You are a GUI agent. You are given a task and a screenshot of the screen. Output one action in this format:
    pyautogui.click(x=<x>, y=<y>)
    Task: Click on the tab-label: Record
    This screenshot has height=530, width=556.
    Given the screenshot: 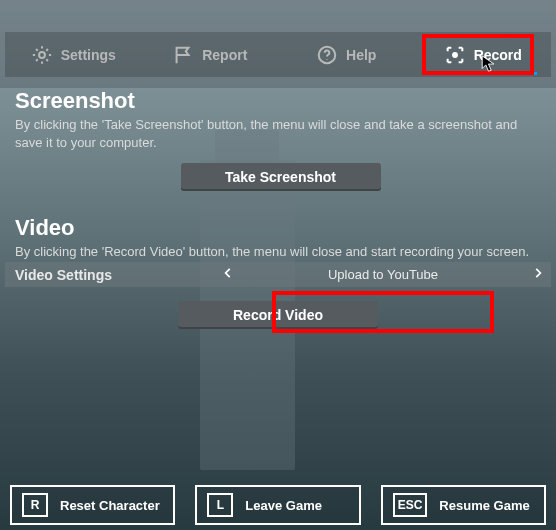 What is the action you would take?
    pyautogui.click(x=498, y=55)
    